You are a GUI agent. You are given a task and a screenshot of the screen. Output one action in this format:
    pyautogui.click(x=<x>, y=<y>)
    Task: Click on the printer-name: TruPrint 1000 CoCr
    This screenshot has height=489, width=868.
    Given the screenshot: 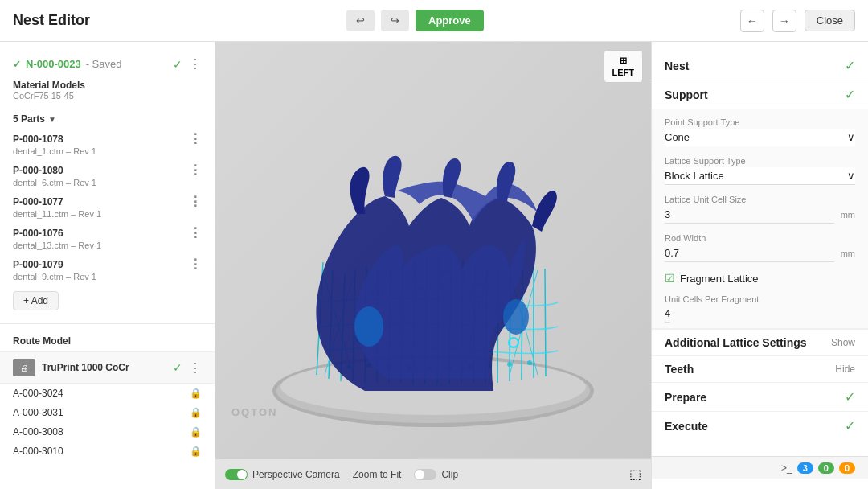 What is the action you would take?
    pyautogui.click(x=104, y=368)
    